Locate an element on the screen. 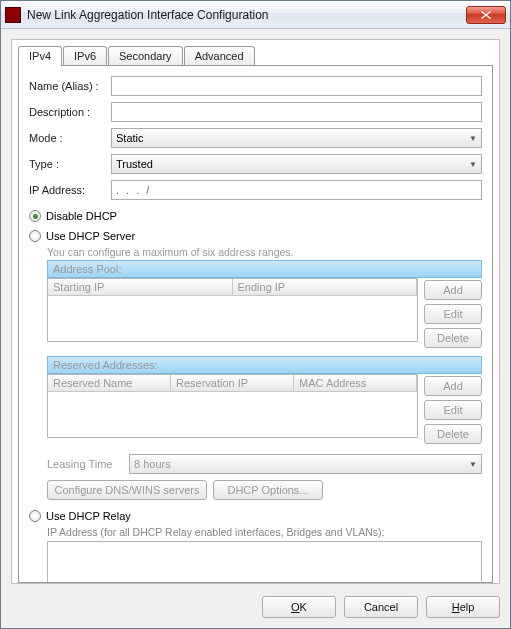 This screenshot has width=511, height=629. use-dhcp-relay-radio is located at coordinates (35, 516).